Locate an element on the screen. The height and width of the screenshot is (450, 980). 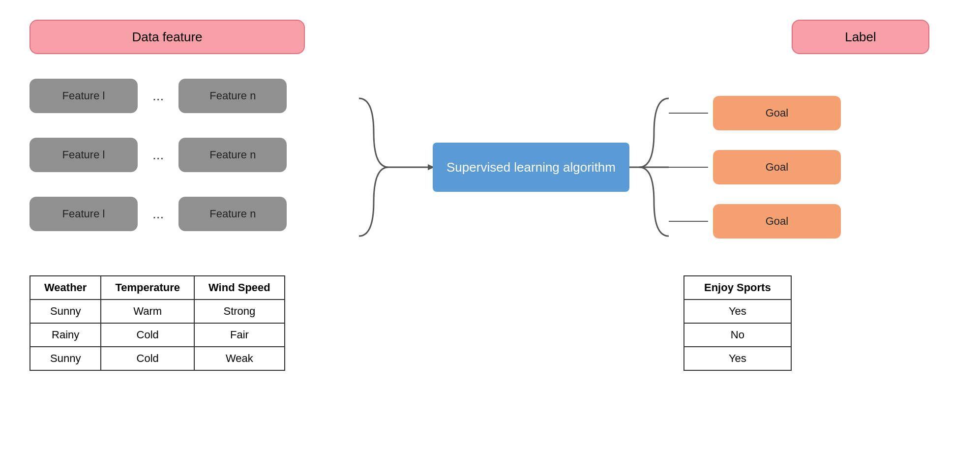
data-table: Weather Temperature Wind Speed Sunny War… is located at coordinates (157, 323).